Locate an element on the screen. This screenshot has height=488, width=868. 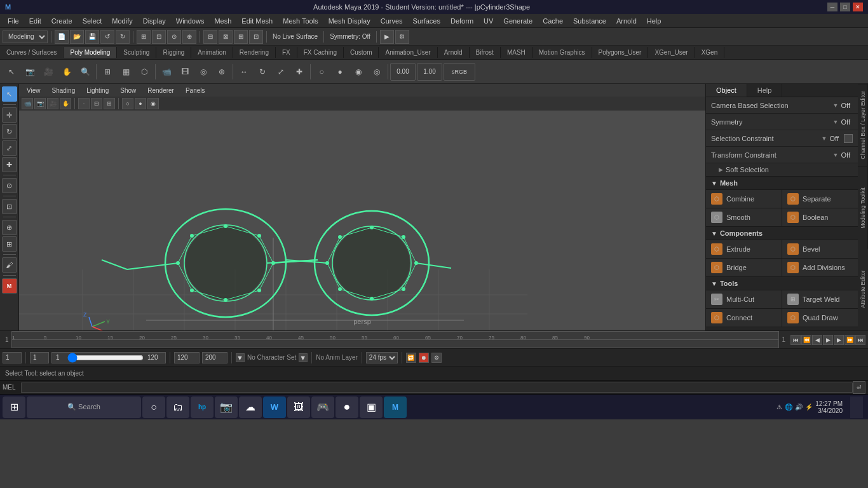
slider-max-val is located at coordinates (154, 358).